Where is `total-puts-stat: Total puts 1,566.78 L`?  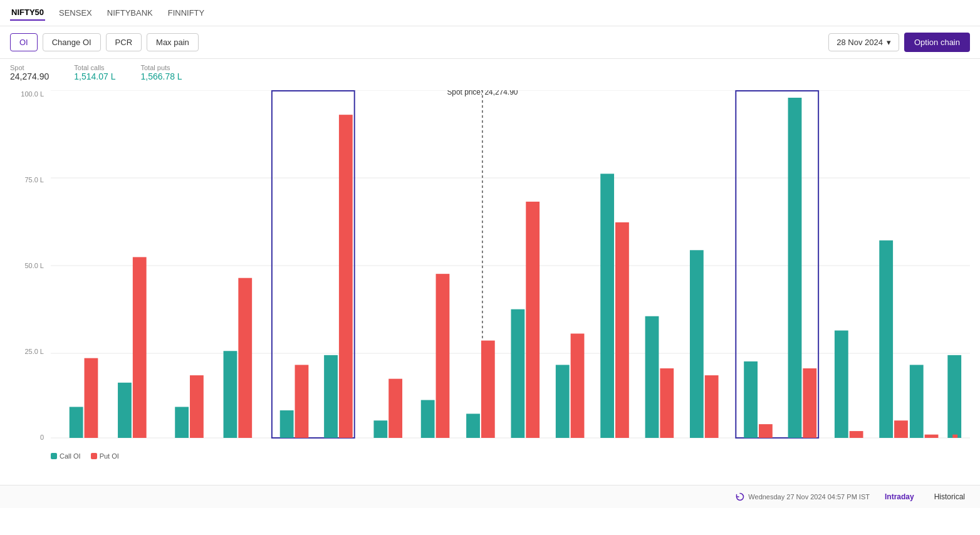 total-puts-stat: Total puts 1,566.78 L is located at coordinates (161, 73).